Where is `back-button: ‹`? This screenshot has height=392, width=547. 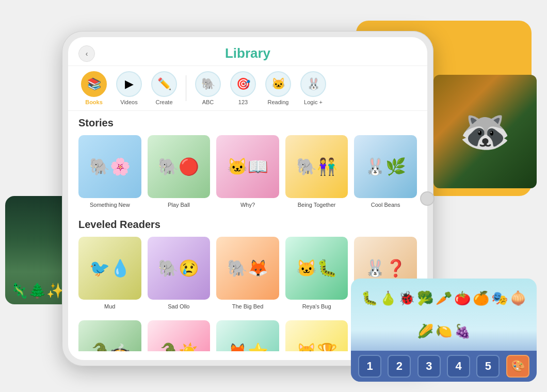 back-button: ‹ is located at coordinates (87, 54).